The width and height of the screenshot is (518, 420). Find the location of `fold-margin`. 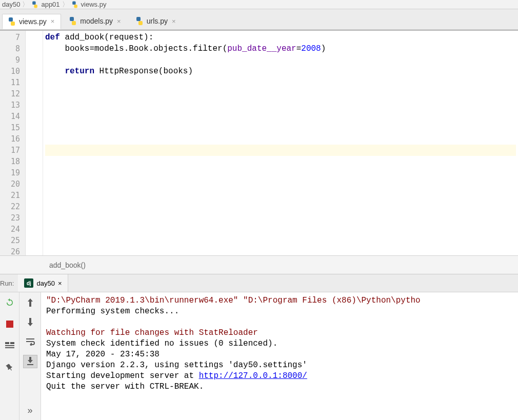

fold-margin is located at coordinates (34, 143).